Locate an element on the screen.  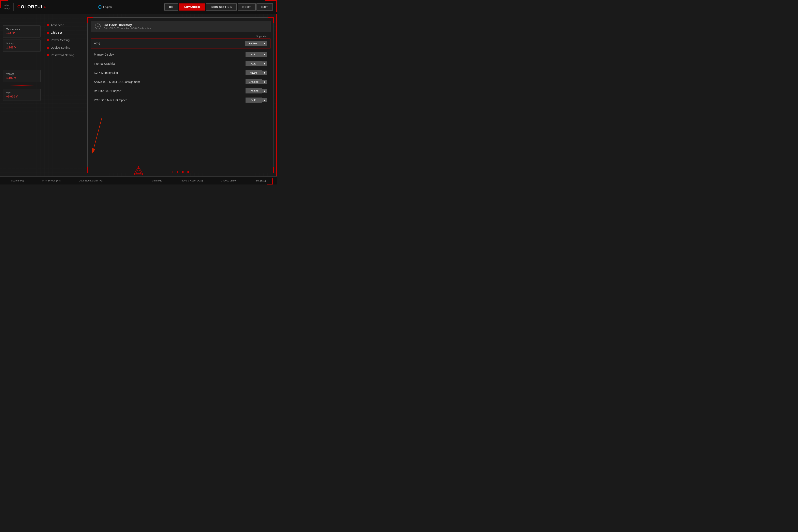
primary-display-label: Primary Display is located at coordinates (104, 55).